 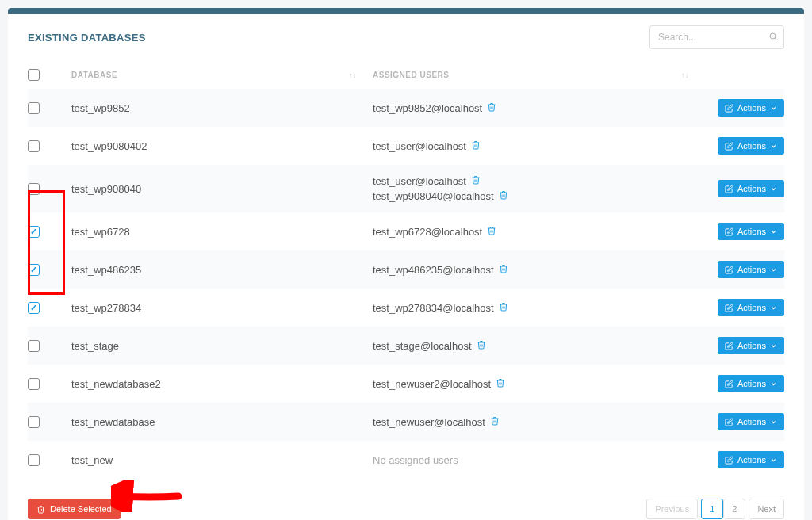 I want to click on no-assigned-users: No assigned users, so click(x=416, y=460).